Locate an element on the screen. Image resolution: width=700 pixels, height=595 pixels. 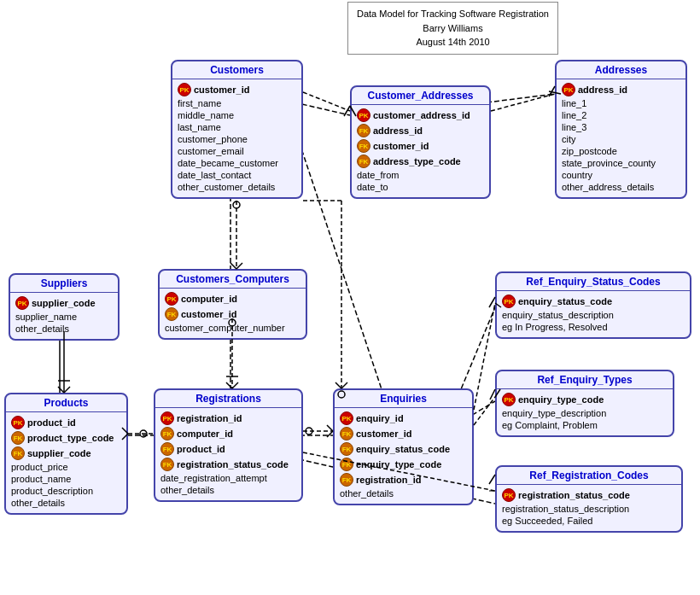
field-address-type-code: address_type_code is located at coordinates (417, 161).